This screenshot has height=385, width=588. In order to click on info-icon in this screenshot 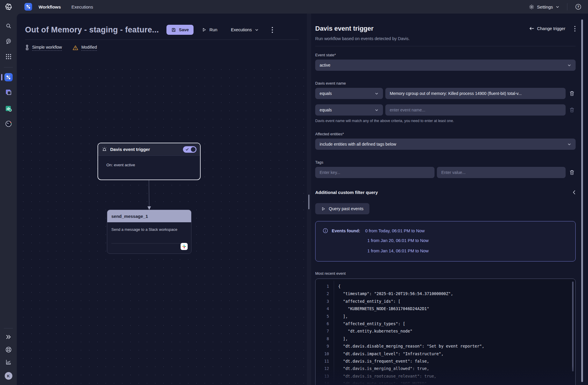, I will do `click(325, 231)`.